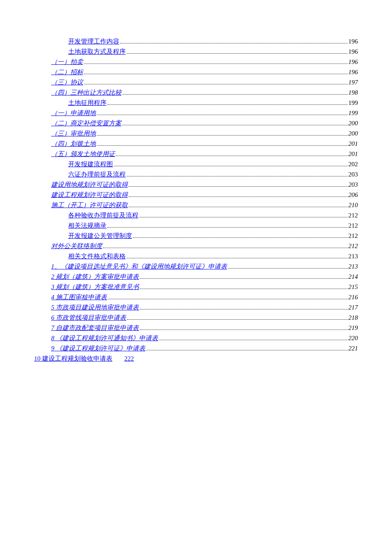 This screenshot has width=392, height=555. I want to click on toc-page-number: 216, so click(354, 297).